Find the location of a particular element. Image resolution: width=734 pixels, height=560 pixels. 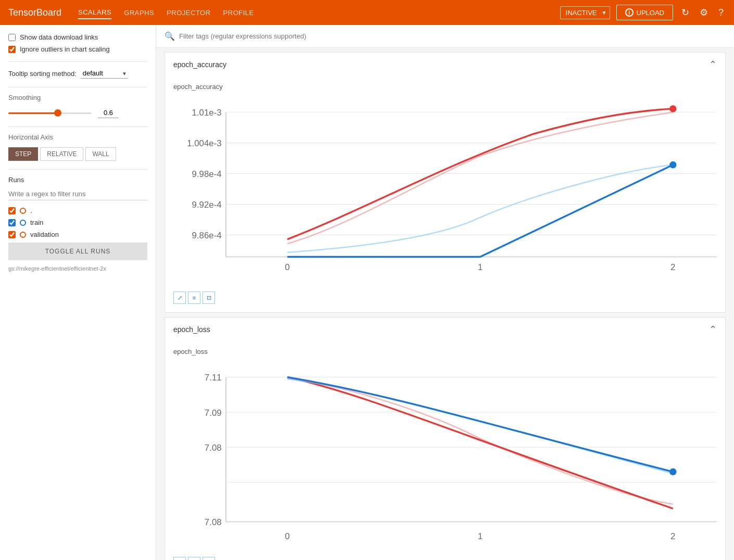

nav-profile: PROFILE is located at coordinates (238, 12).